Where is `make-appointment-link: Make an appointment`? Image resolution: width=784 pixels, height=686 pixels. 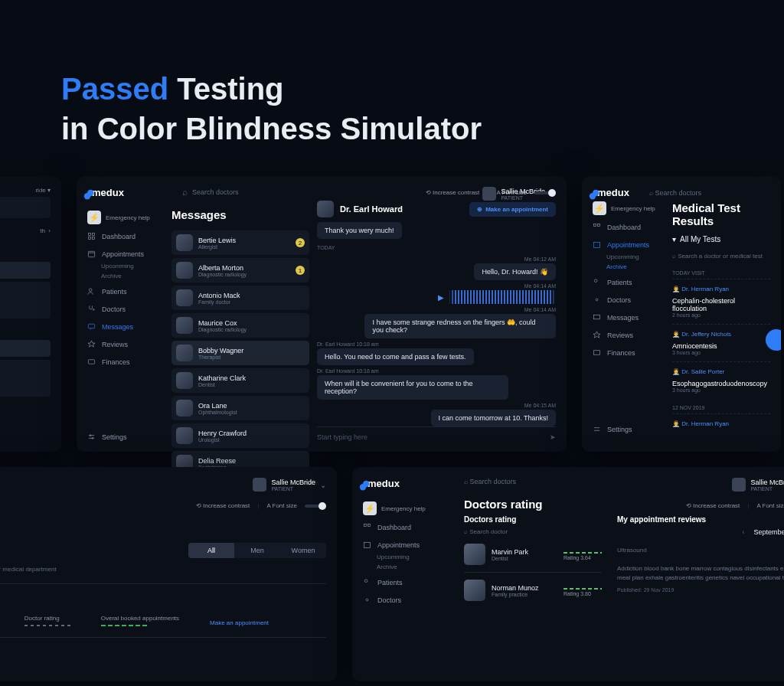 make-appointment-link: Make an appointment is located at coordinates (239, 623).